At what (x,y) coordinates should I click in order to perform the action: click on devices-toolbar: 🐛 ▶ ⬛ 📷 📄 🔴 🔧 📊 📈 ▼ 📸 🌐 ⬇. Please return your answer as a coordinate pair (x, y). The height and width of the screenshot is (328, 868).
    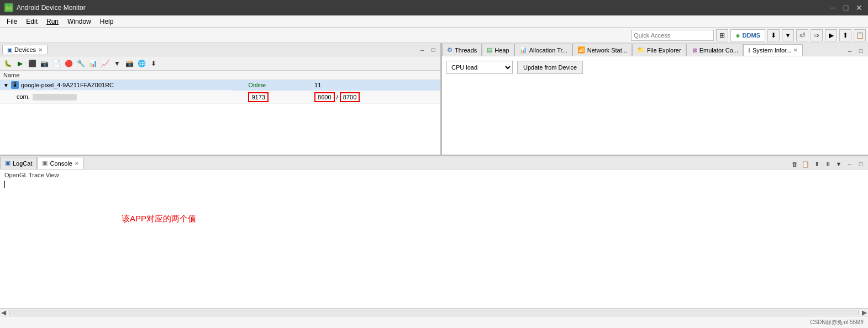
    Looking at the image, I should click on (220, 64).